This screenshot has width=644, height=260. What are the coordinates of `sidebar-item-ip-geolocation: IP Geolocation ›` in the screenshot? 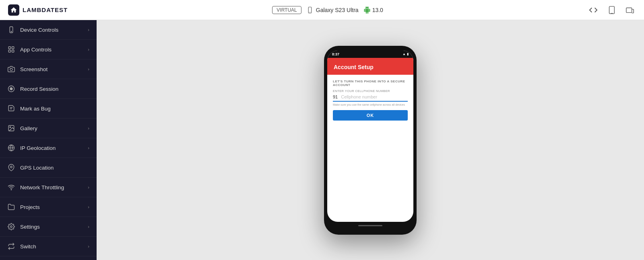 It's located at (48, 148).